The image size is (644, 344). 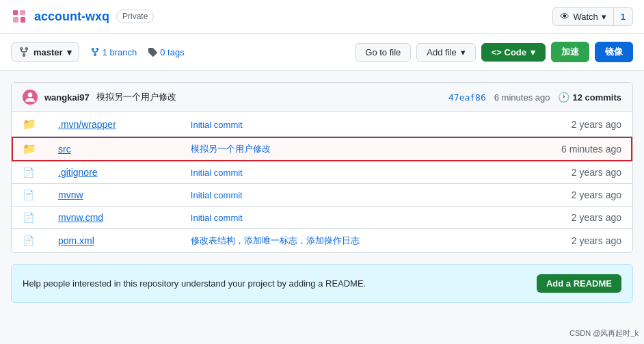 I want to click on branch-count-link: 1 branch, so click(x=113, y=52).